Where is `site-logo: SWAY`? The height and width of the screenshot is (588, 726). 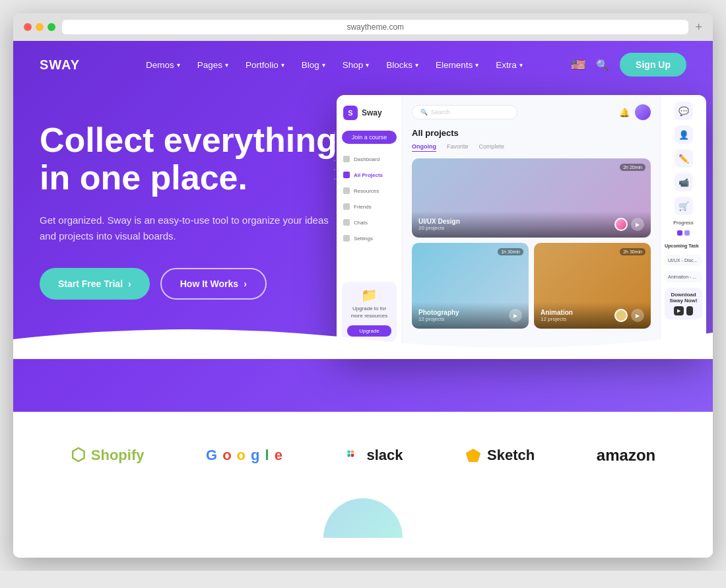
site-logo: SWAY is located at coordinates (59, 65).